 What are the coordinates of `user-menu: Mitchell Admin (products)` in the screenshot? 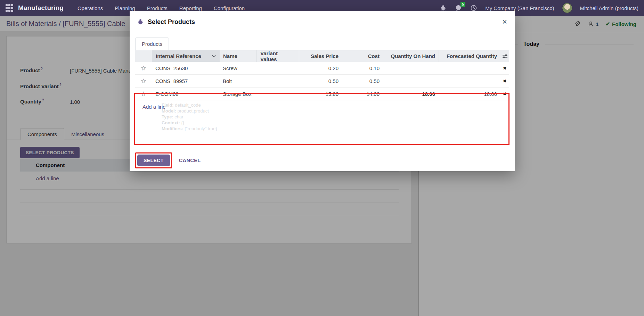 It's located at (609, 8).